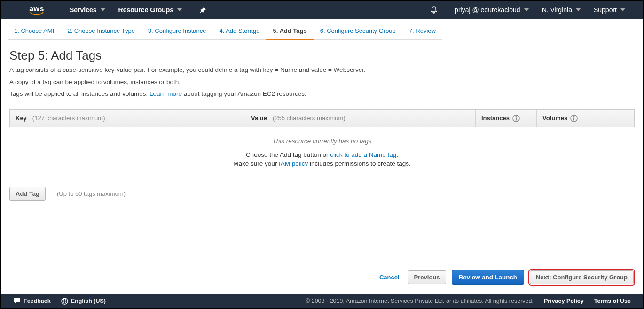 This screenshot has height=309, width=644. What do you see at coordinates (487, 10) in the screenshot?
I see `nav-account-label: priyaj @ edurekacloud` at bounding box center [487, 10].